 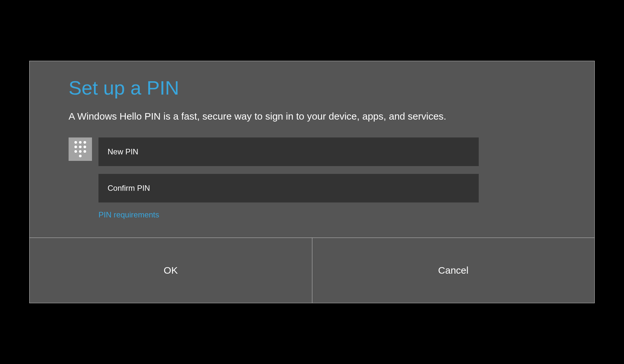 I want to click on confirm-pin-input, so click(x=289, y=188).